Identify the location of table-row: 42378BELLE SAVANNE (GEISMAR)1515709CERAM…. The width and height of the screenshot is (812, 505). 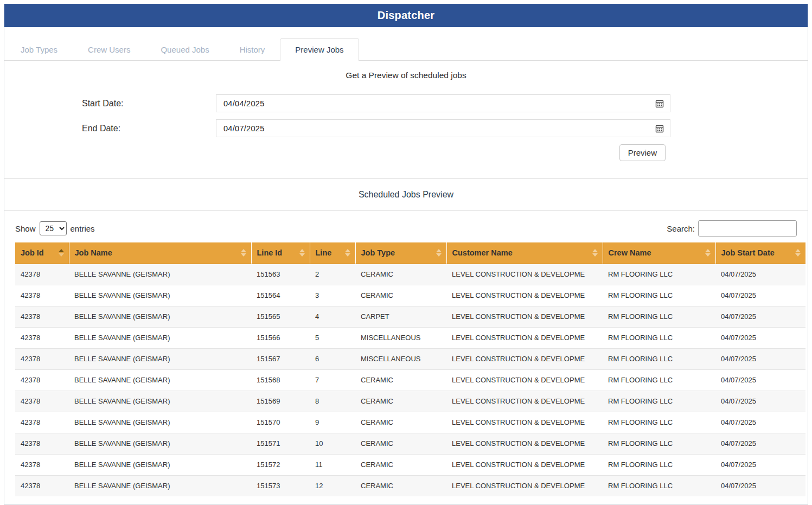
(410, 422).